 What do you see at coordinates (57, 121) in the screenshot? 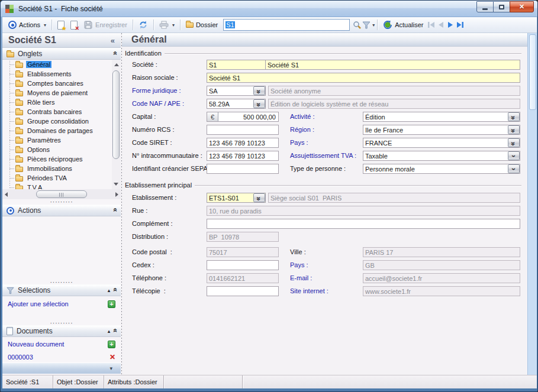
I see `tree-item-groupe-consolidation: Groupe consolidation` at bounding box center [57, 121].